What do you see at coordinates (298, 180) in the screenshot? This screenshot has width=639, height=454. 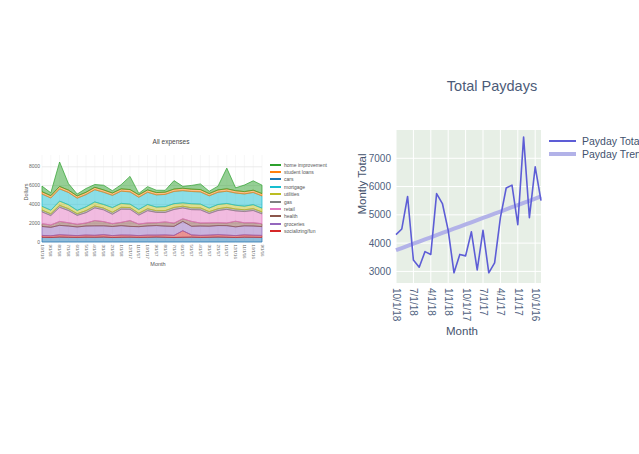 I see `legend-item-cars: cars` at bounding box center [298, 180].